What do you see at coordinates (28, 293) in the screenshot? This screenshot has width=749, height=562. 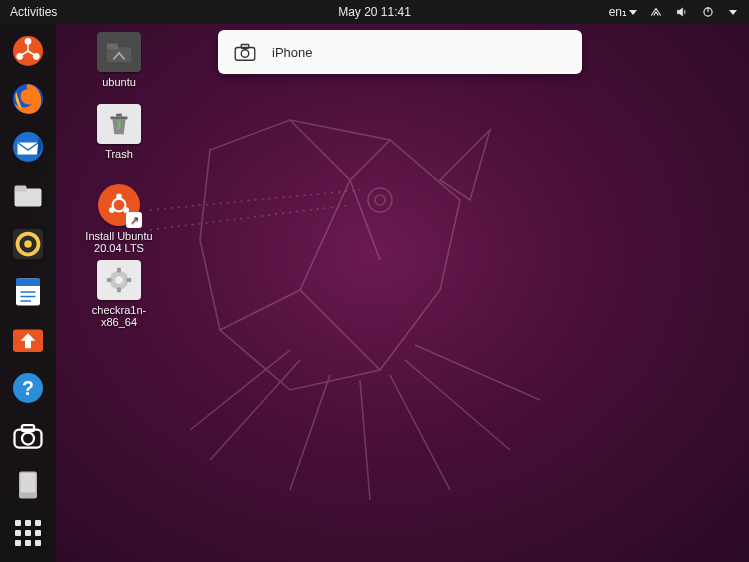 I see `dock: ?` at bounding box center [28, 293].